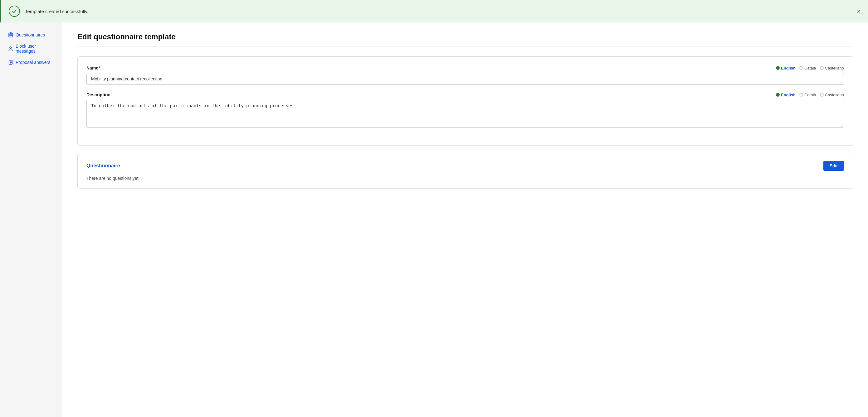 The image size is (868, 417). What do you see at coordinates (822, 95) in the screenshot?
I see `description-lang-castellano-radio` at bounding box center [822, 95].